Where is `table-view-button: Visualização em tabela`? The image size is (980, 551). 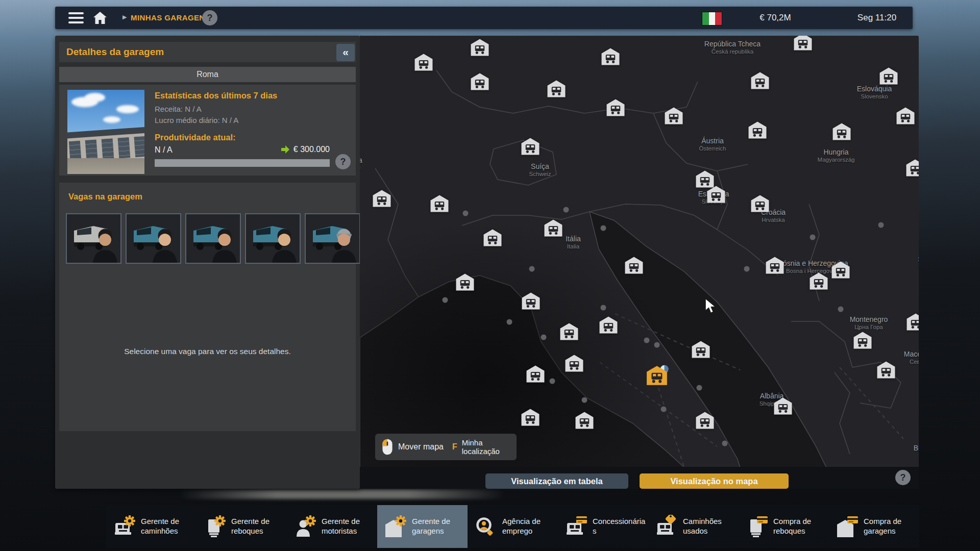
table-view-button: Visualização em tabela is located at coordinates (557, 481).